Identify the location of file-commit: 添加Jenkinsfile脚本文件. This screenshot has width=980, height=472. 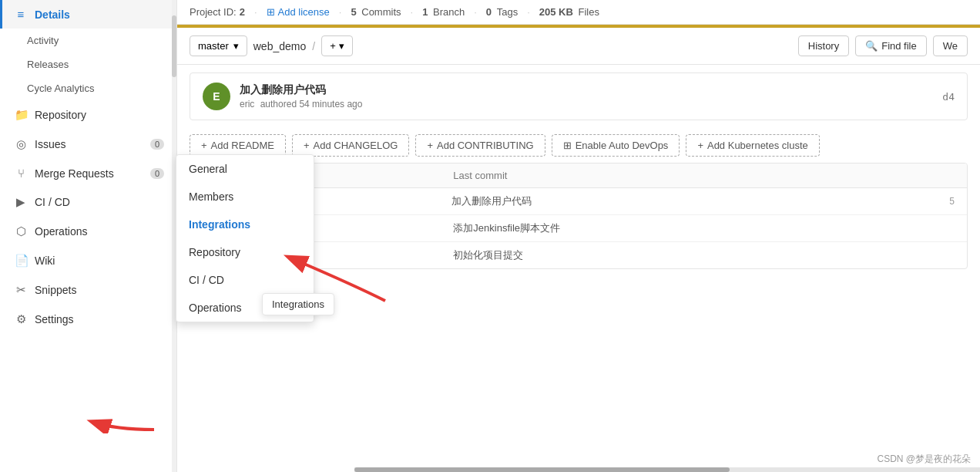
(704, 228).